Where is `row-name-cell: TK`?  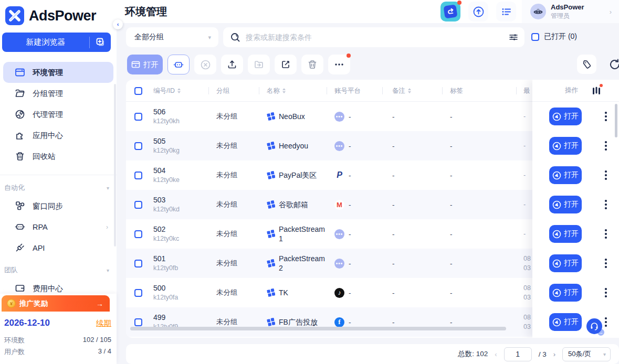 row-name-cell: TK is located at coordinates (296, 293).